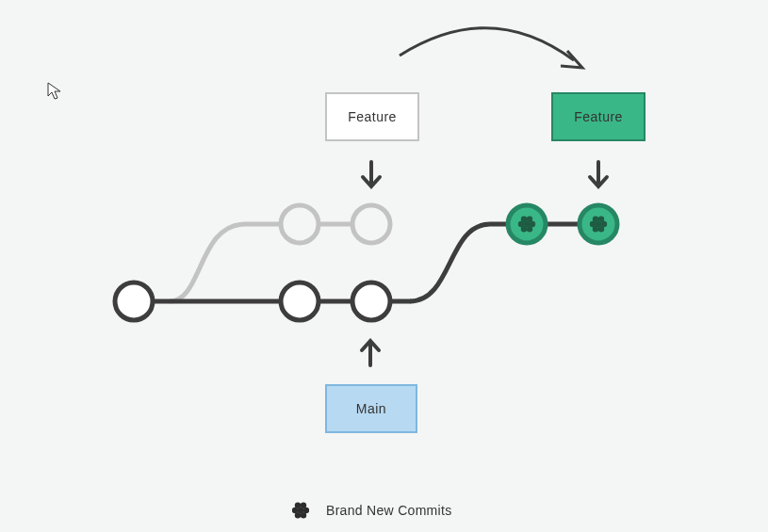  What do you see at coordinates (598, 174) in the screenshot?
I see `arrow-feature-new-down` at bounding box center [598, 174].